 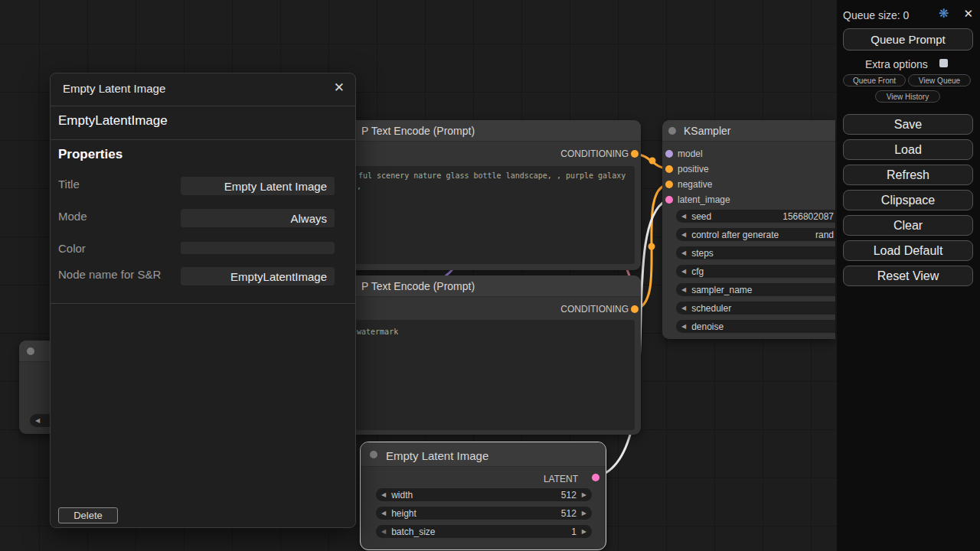 What do you see at coordinates (596, 478) in the screenshot?
I see `latent-output-dot` at bounding box center [596, 478].